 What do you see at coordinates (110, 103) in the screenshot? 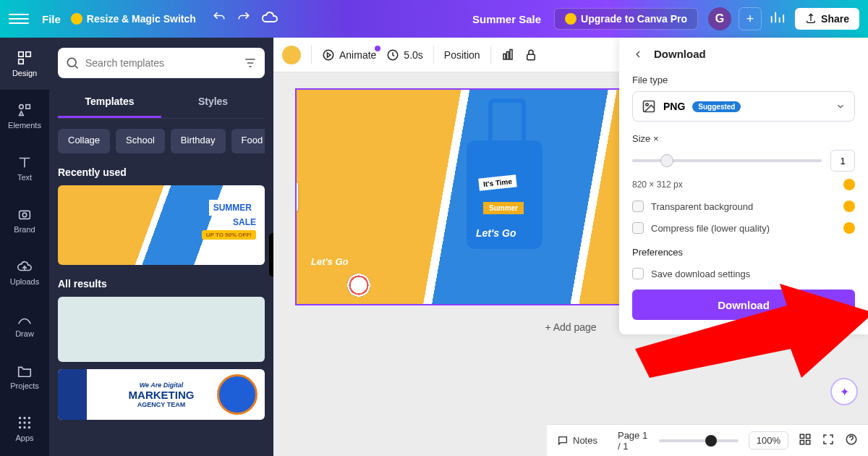
I see `tab-templates: Templates` at bounding box center [110, 103].